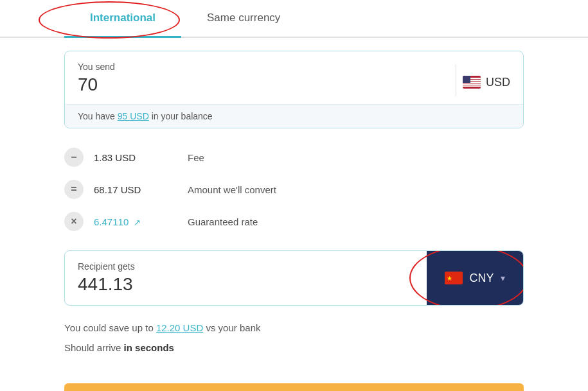  Describe the element at coordinates (294, 189) in the screenshot. I see `fee-row-2: = 68.17 USD Amount we'll convert` at that location.